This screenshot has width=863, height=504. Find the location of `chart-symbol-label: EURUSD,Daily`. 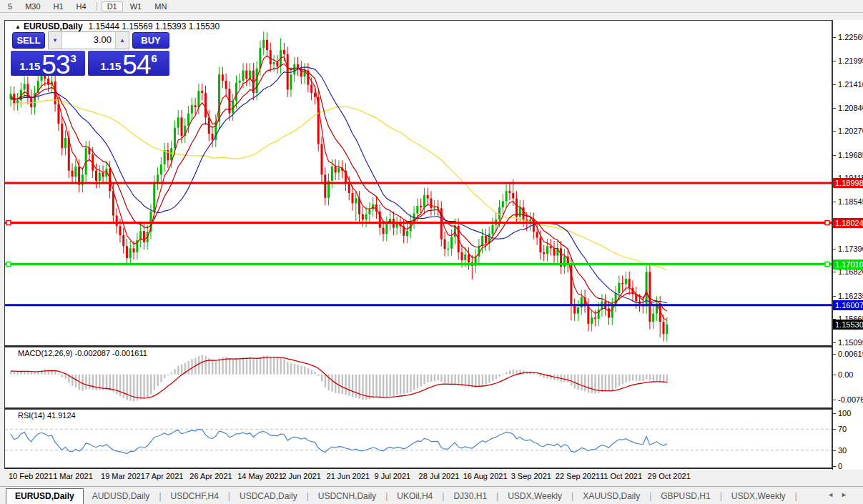

chart-symbol-label: EURUSD,Daily is located at coordinates (53, 26).